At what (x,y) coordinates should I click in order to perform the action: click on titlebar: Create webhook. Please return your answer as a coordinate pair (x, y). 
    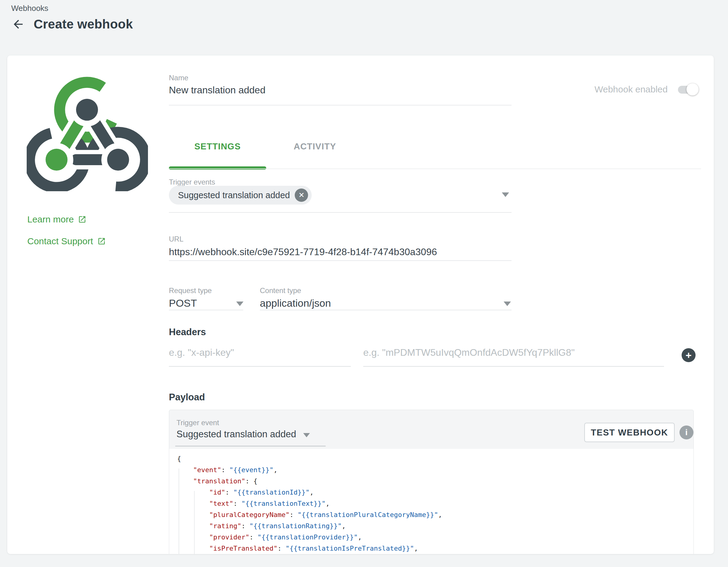
    Looking at the image, I should click on (72, 24).